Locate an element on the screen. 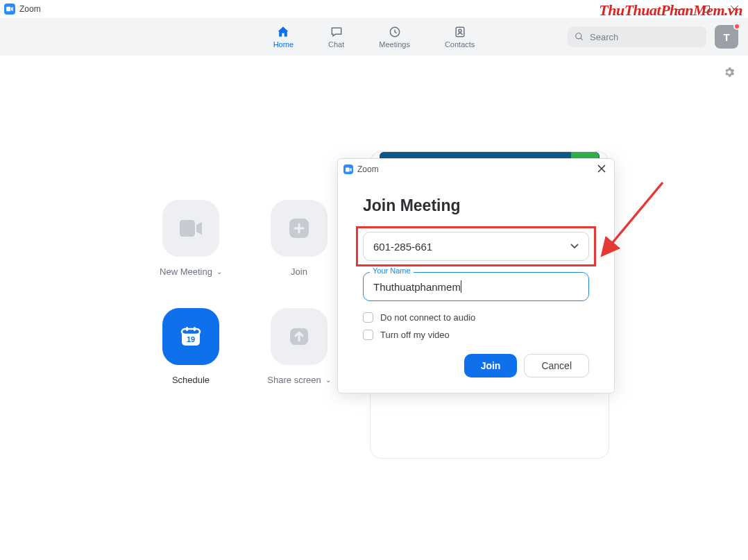 Image resolution: width=748 pixels, height=560 pixels. dialog-heading: Join Meeting is located at coordinates (476, 205).